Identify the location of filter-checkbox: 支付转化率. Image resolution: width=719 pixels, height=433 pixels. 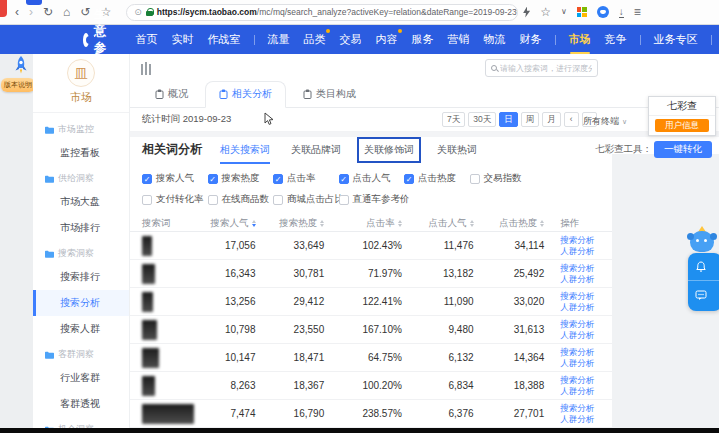
(175, 200).